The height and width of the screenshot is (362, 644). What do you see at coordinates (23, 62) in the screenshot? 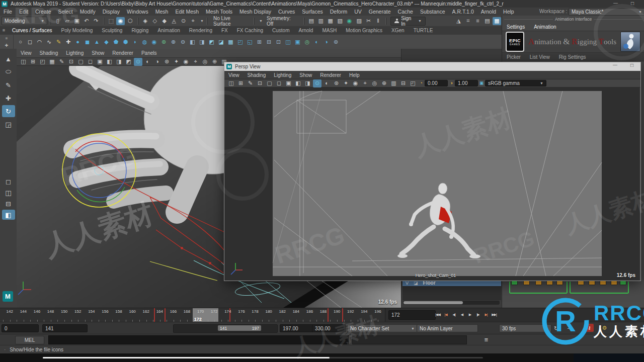
I see `viewport-toolbar-icon: ◫` at bounding box center [23, 62].